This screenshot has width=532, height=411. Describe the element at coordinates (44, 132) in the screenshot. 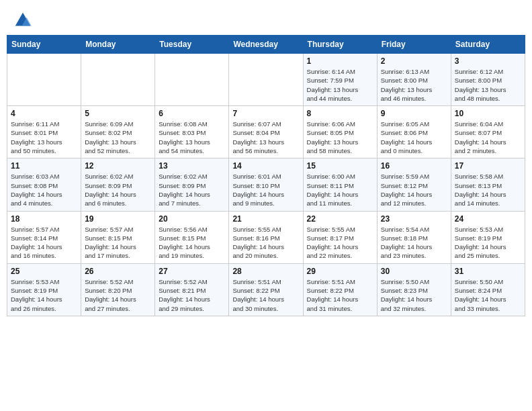

I see `calendar-cell: 4Sunrise: 6:11 AM Sunset: 8:01 PM Daylig…` at that location.